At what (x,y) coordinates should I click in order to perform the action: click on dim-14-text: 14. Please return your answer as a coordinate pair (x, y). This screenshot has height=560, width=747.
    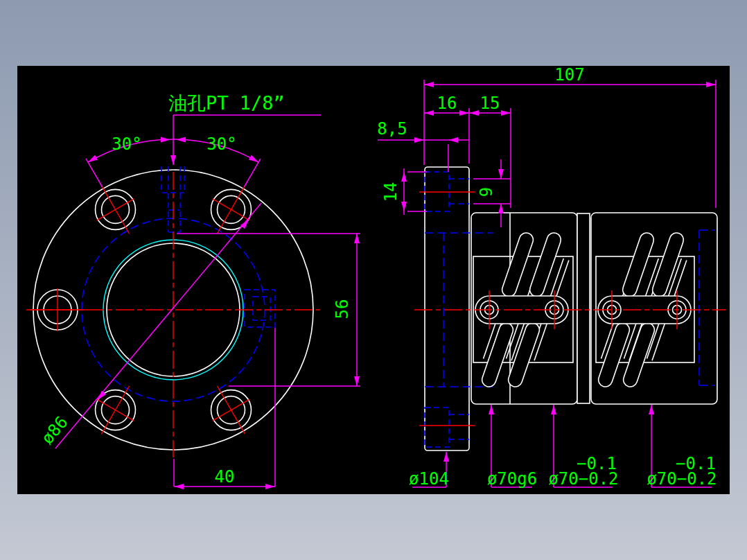
    Looking at the image, I should click on (391, 193).